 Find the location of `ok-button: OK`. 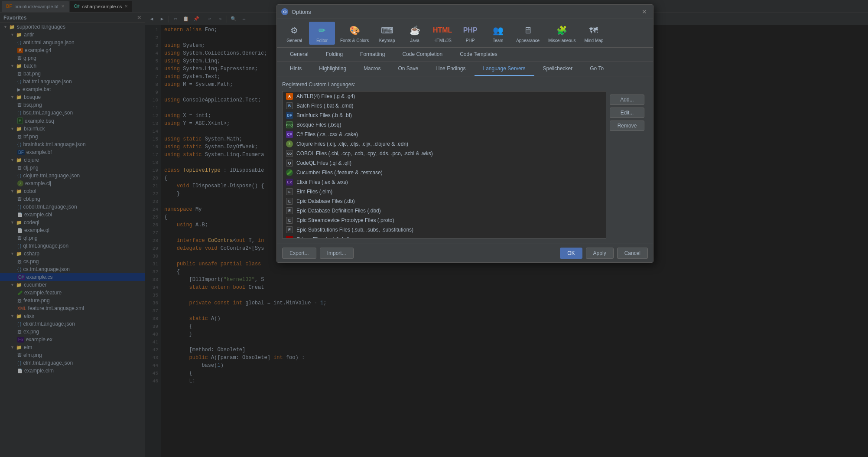

ok-button: OK is located at coordinates (571, 253).